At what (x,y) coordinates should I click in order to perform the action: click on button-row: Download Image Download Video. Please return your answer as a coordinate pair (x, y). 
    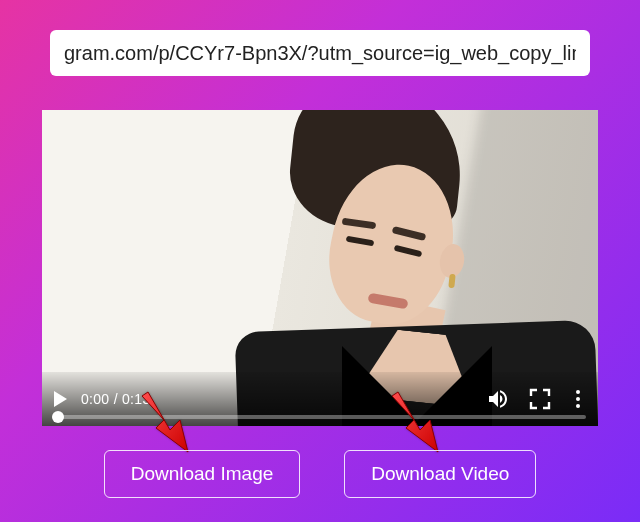
    Looking at the image, I should click on (320, 474).